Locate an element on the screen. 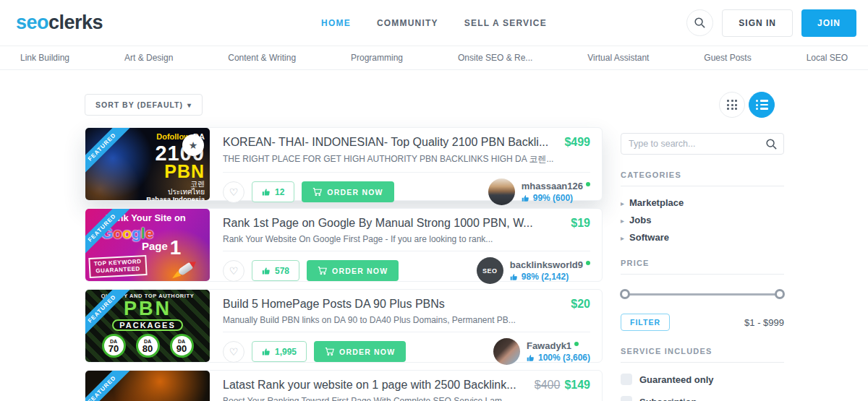 This screenshot has height=401, width=868. like-button: 578 is located at coordinates (276, 270).